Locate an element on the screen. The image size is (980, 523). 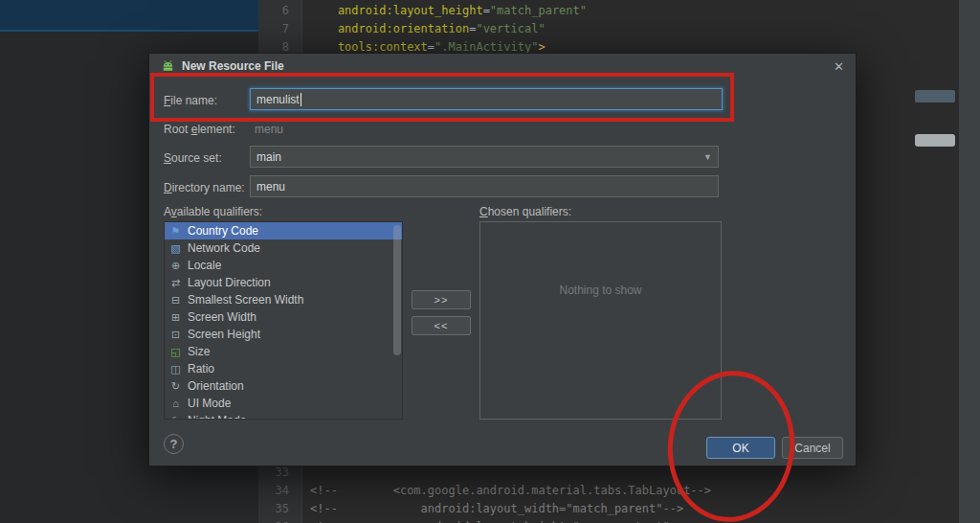
qualifier-label: Locale is located at coordinates (205, 265).